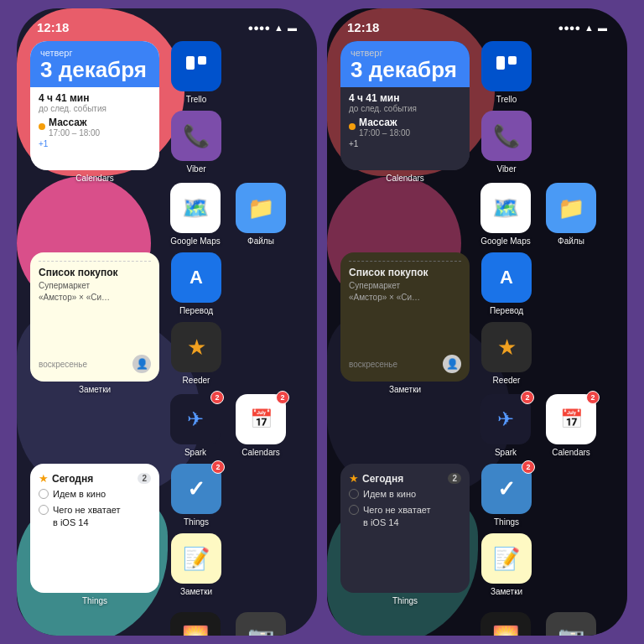  Describe the element at coordinates (506, 283) in the screenshot. I see `translate-icon-right: A Перевод` at that location.